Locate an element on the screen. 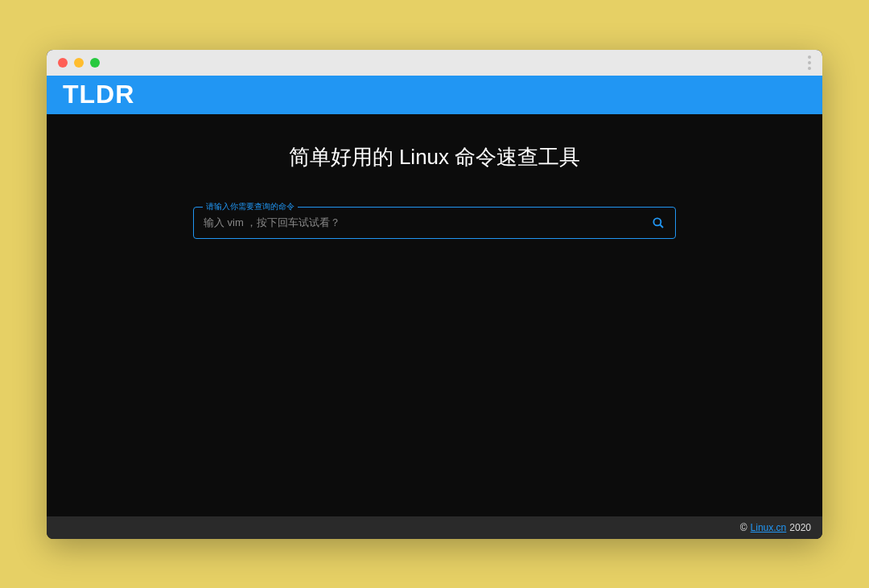  footer: © Linux.cn 2020 is located at coordinates (434, 528).